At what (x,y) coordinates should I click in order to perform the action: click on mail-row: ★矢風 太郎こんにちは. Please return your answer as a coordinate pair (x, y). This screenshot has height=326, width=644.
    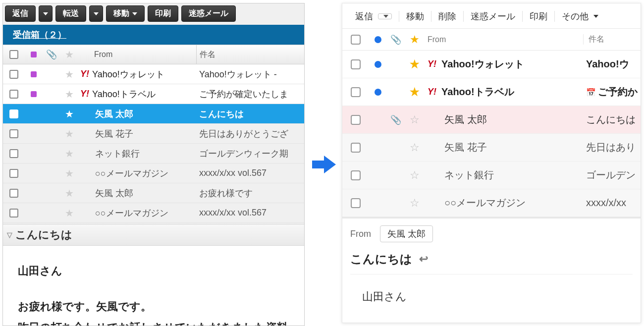
    Looking at the image, I should click on (154, 114).